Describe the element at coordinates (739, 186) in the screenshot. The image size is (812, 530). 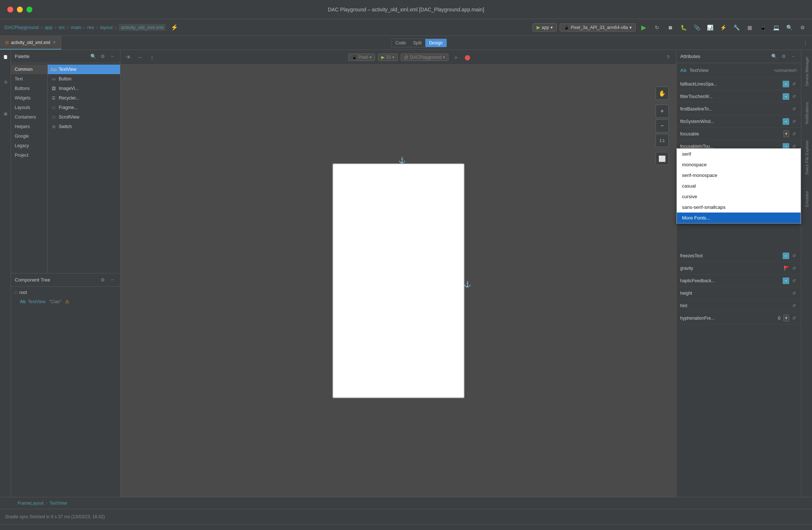
I see `font-option-casual: casual` at that location.